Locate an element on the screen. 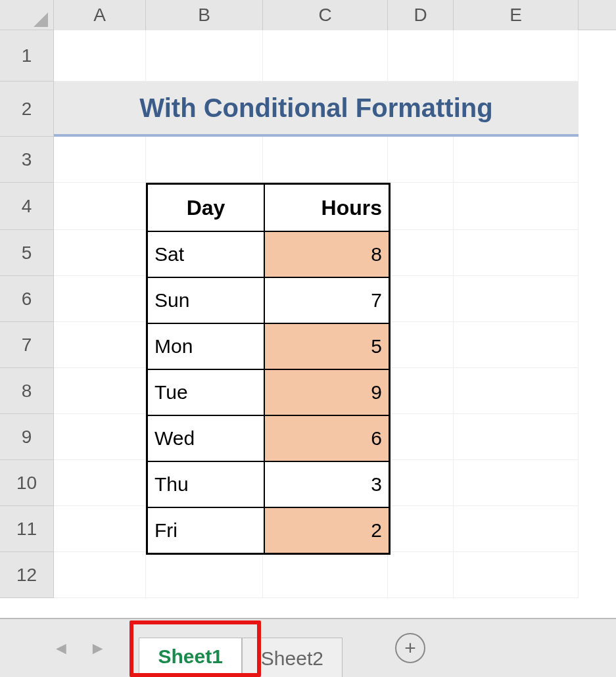  table-row: Wed 6 is located at coordinates (268, 438).